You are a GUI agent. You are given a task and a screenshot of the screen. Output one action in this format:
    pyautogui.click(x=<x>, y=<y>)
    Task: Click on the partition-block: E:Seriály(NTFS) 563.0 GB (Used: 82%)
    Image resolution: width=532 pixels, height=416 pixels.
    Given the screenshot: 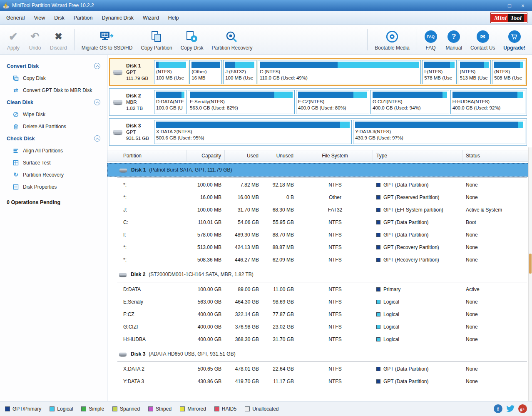 What is the action you would take?
    pyautogui.click(x=241, y=102)
    